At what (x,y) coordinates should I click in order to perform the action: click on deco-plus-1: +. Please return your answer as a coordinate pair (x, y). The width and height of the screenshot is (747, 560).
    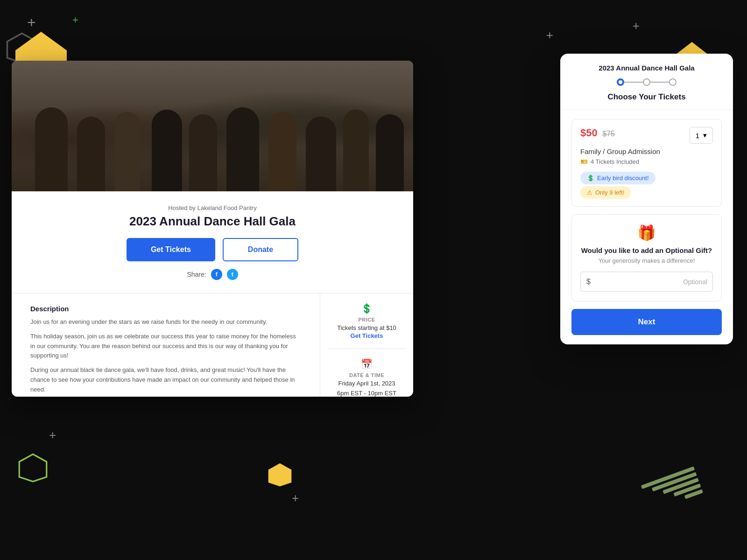
    Looking at the image, I should click on (32, 22).